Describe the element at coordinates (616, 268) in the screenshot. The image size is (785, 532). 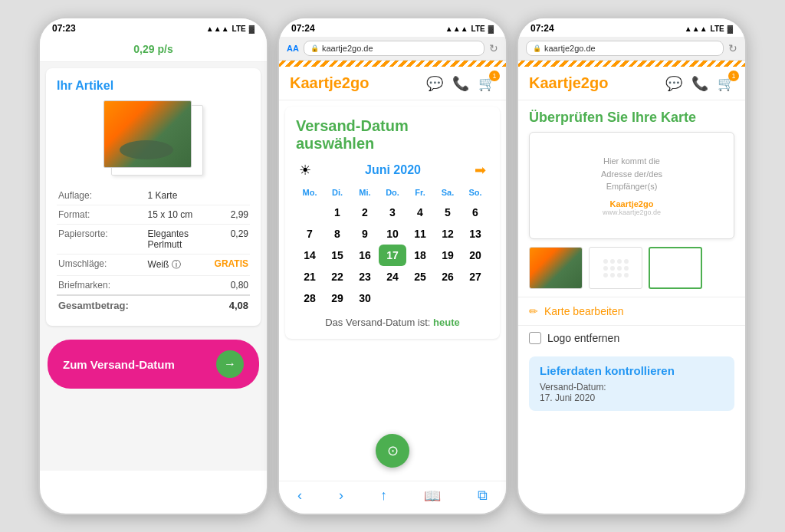
I see `thumb-pattern` at that location.